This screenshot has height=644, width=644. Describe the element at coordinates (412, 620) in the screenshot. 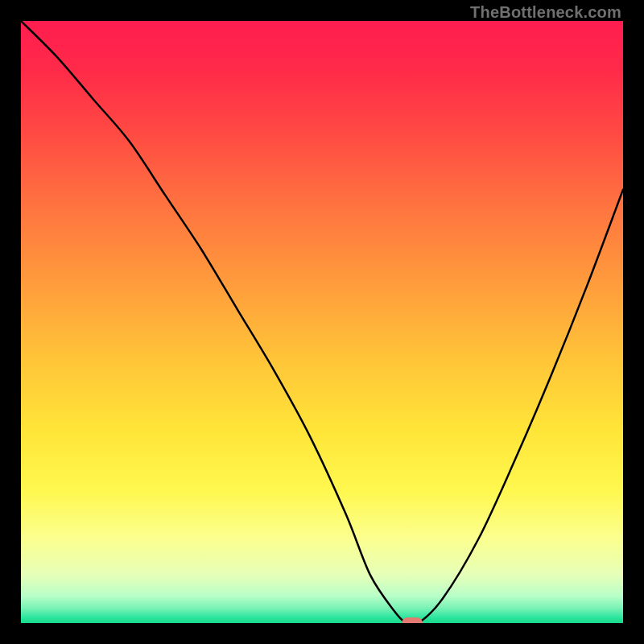

I see `optimal-marker` at that location.